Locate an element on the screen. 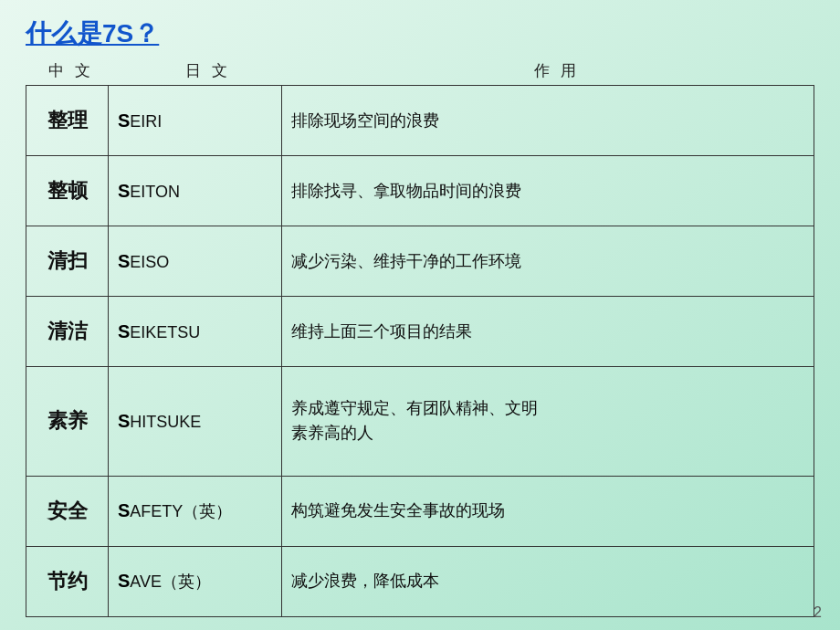 The width and height of the screenshot is (840, 630). col-header-zh: 中 文 is located at coordinates (71, 71).